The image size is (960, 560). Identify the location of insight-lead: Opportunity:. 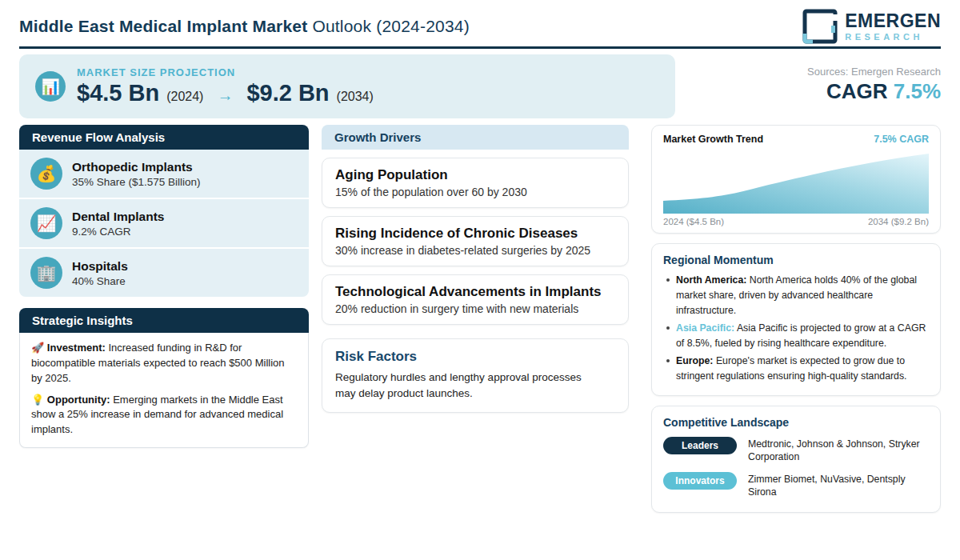
(78, 400).